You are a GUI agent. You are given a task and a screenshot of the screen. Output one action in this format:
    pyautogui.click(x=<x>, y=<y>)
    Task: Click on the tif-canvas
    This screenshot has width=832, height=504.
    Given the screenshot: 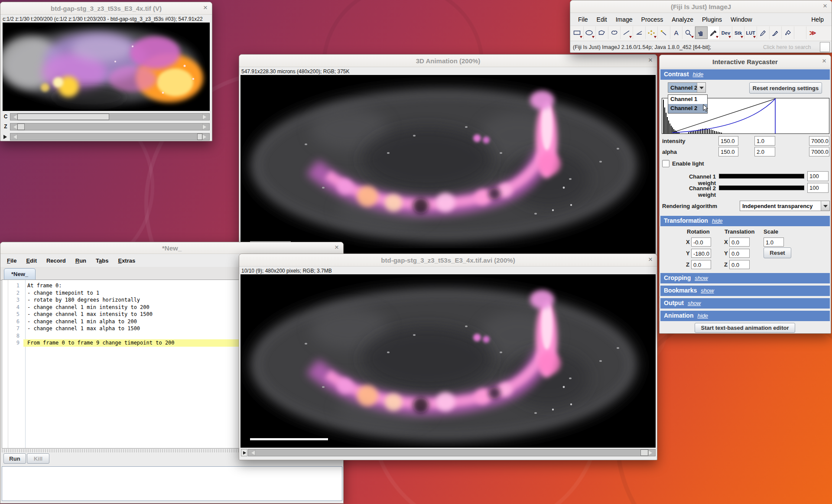 What is the action you would take?
    pyautogui.click(x=106, y=67)
    